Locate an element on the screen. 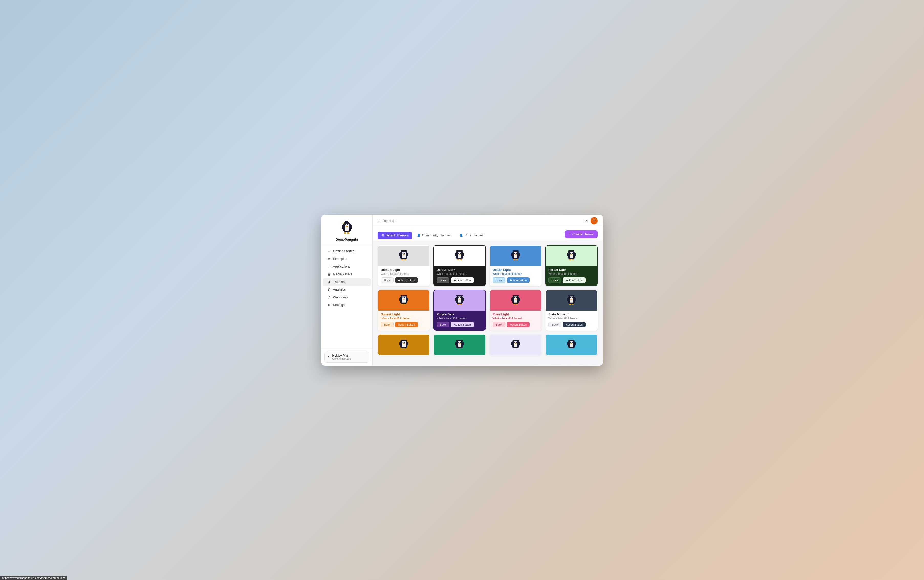 The width and height of the screenshot is (924, 580). user-avatar: T is located at coordinates (594, 221).